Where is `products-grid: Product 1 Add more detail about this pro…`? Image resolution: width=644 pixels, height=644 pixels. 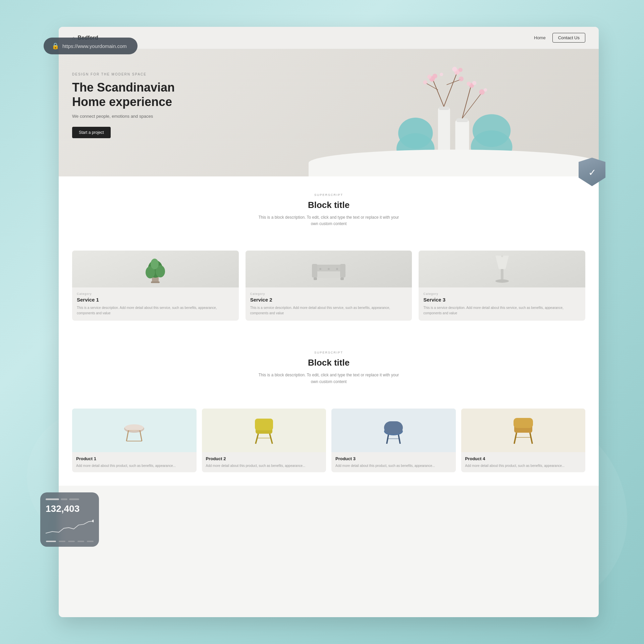 products-grid: Product 1 Add more detail about this pro… is located at coordinates (329, 447).